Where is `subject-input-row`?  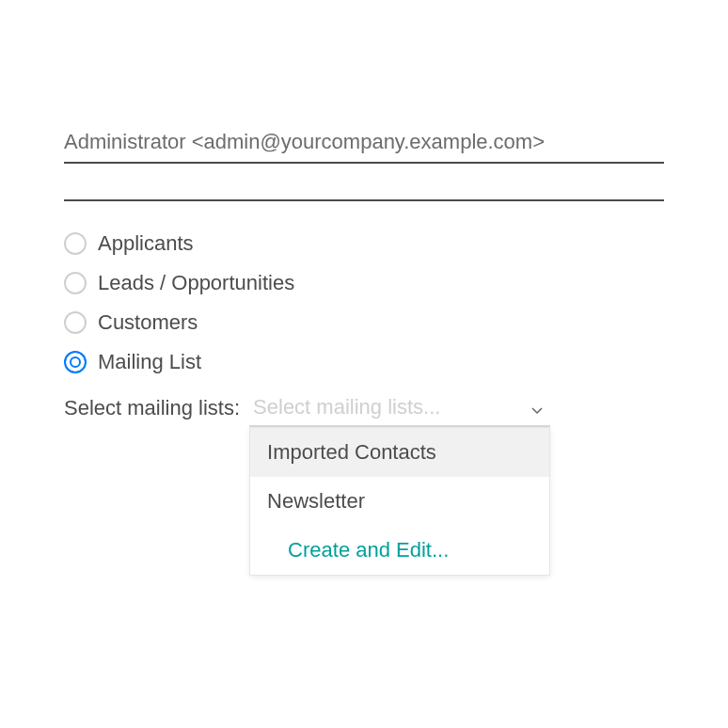
subject-input-row is located at coordinates (364, 197).